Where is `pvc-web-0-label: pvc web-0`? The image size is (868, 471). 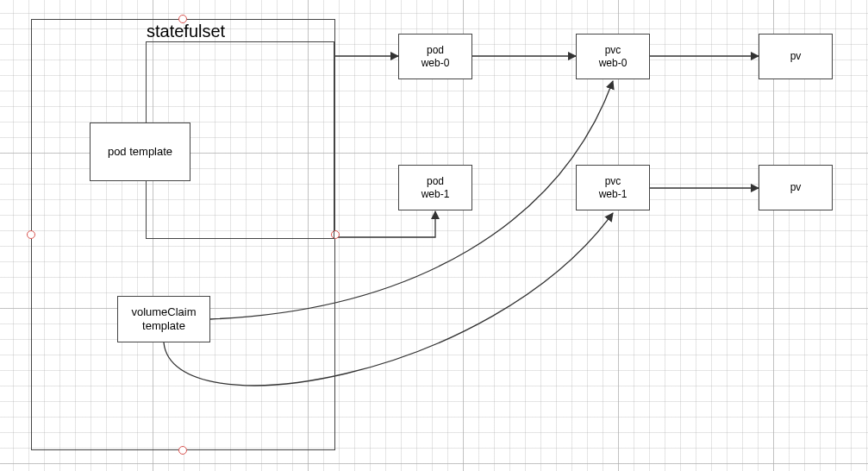
pvc-web-0-label: pvc web-0 is located at coordinates (614, 57).